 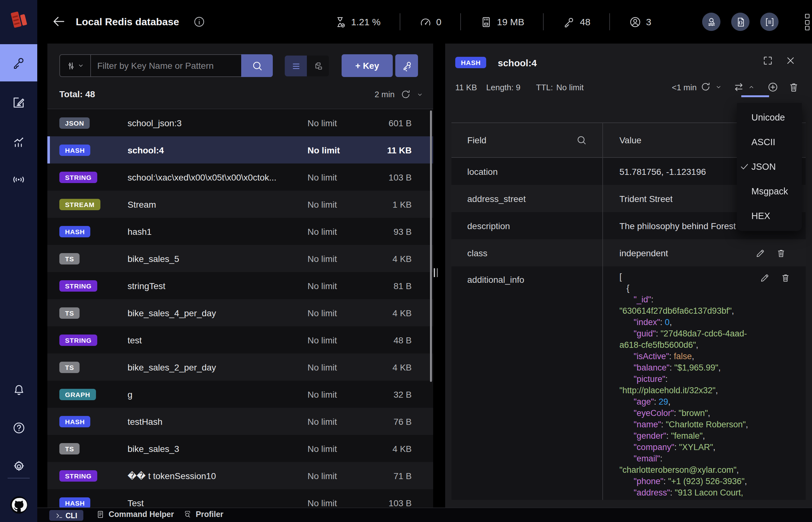 I want to click on key-row: JSONschool_json:3No limit601 B, so click(x=240, y=123).